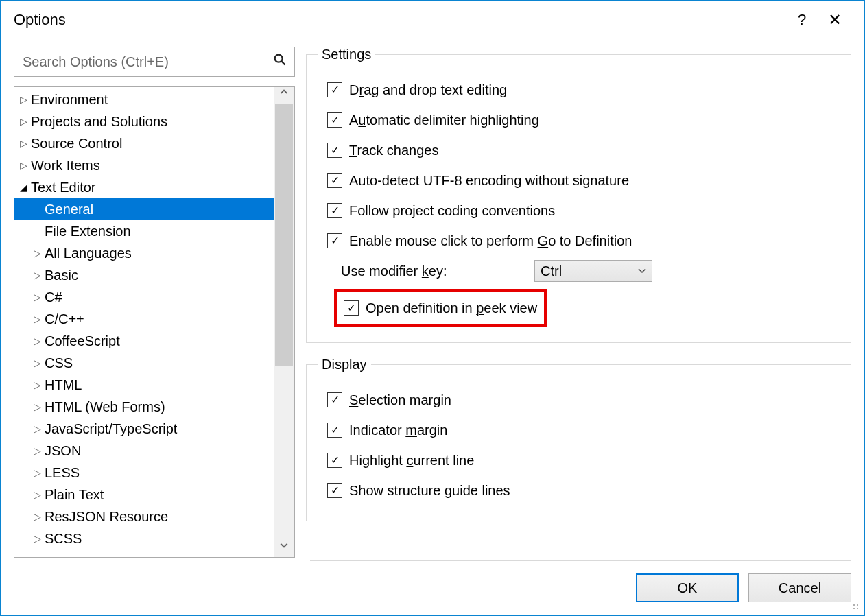 The image size is (865, 616). I want to click on tree-item: ◢Text Editor, so click(144, 187).